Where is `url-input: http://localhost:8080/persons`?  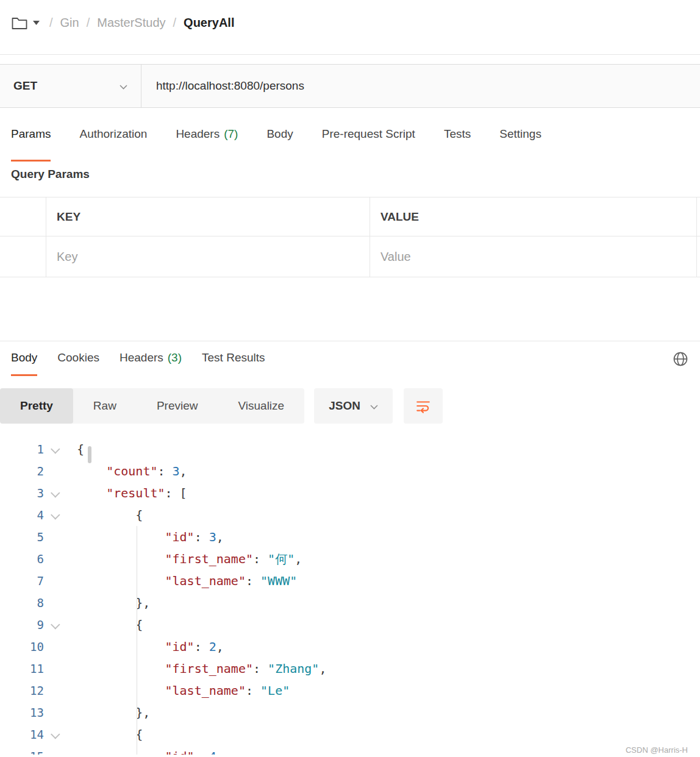 url-input: http://localhost:8080/persons is located at coordinates (421, 86).